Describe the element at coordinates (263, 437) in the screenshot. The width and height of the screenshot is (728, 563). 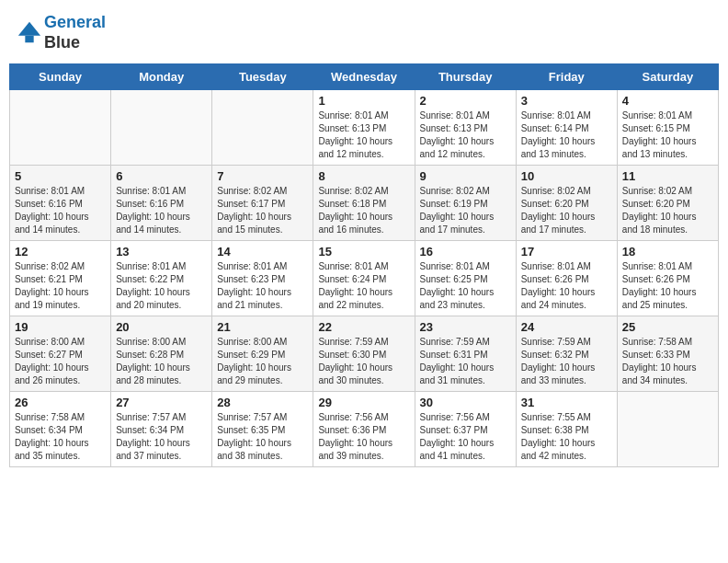
I see `day-info: Sunrise: 7:57 AM Sunset: 6:35 PM Dayligh…` at that location.